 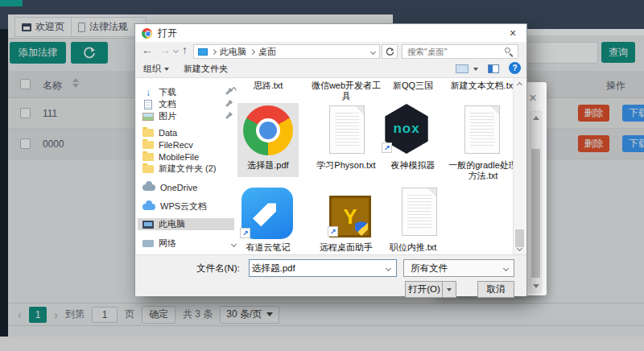 I want to click on nav-item-downloads: ↓下载, so click(x=186, y=92).